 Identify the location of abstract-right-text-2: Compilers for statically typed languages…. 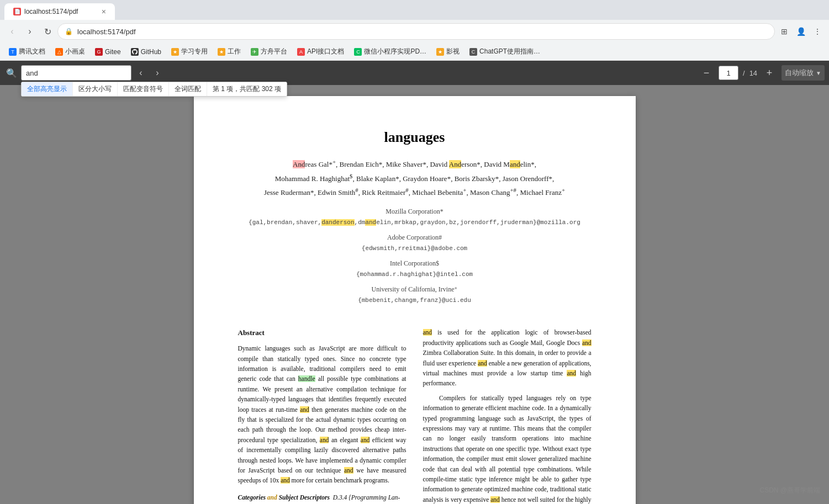
(507, 448).